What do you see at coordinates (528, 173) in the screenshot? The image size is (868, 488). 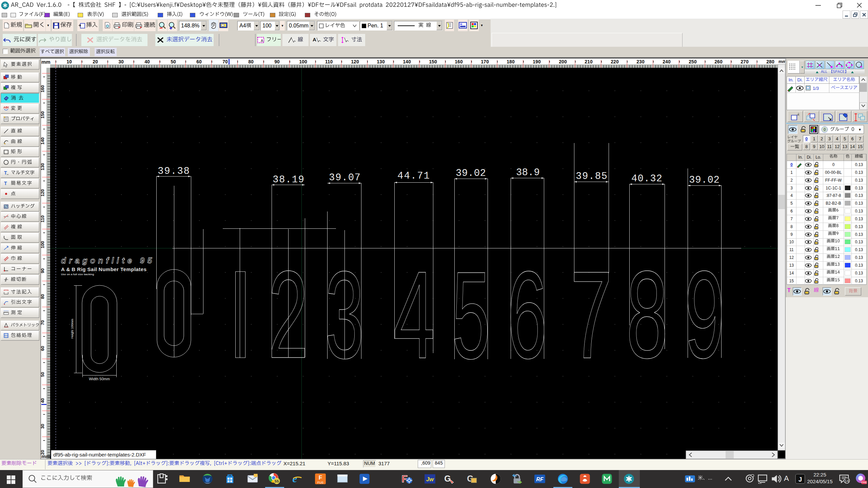 I see `svg-text: 38.9` at bounding box center [528, 173].